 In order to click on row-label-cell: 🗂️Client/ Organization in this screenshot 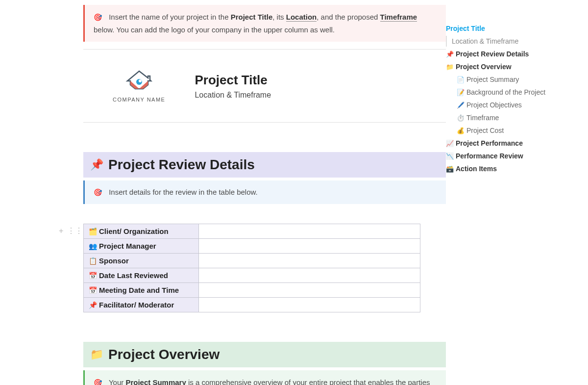, I will do `click(141, 231)`.